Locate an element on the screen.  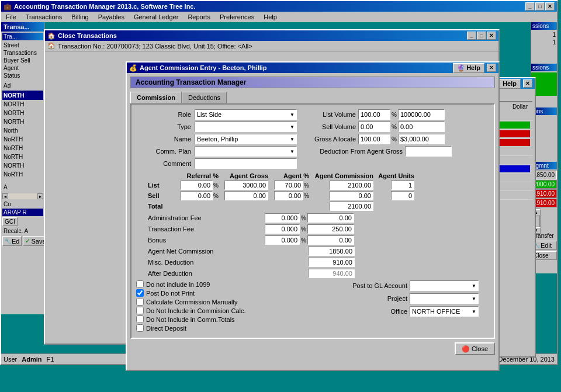
name-dropdown: Beeton, Phillip ▼ is located at coordinates (247, 139).